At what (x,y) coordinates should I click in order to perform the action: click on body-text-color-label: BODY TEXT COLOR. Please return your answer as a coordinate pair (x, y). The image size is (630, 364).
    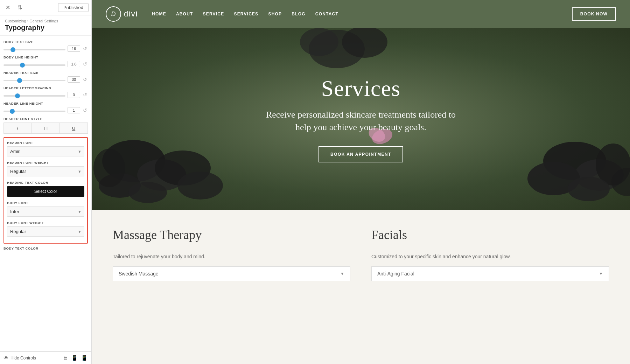
    Looking at the image, I should click on (46, 248).